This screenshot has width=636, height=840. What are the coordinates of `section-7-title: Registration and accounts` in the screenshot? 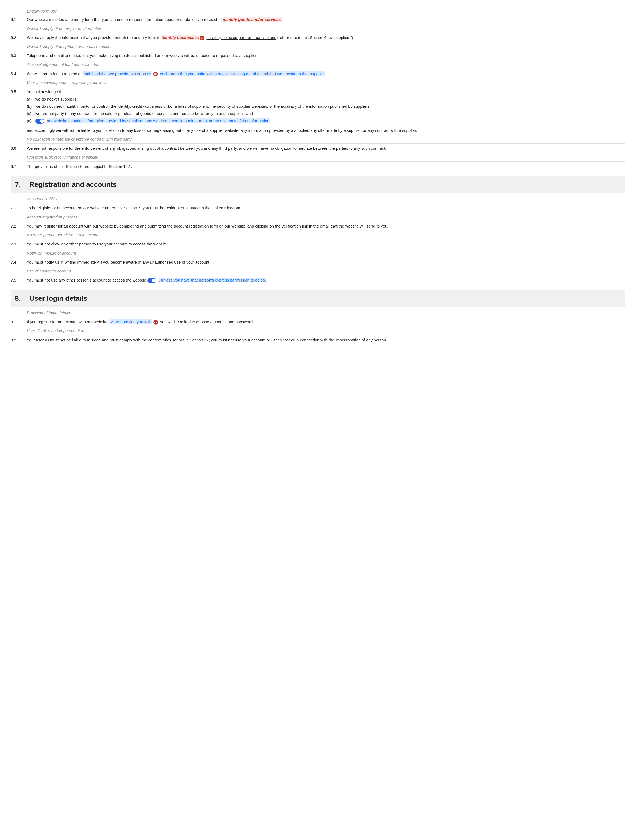 It's located at (73, 185).